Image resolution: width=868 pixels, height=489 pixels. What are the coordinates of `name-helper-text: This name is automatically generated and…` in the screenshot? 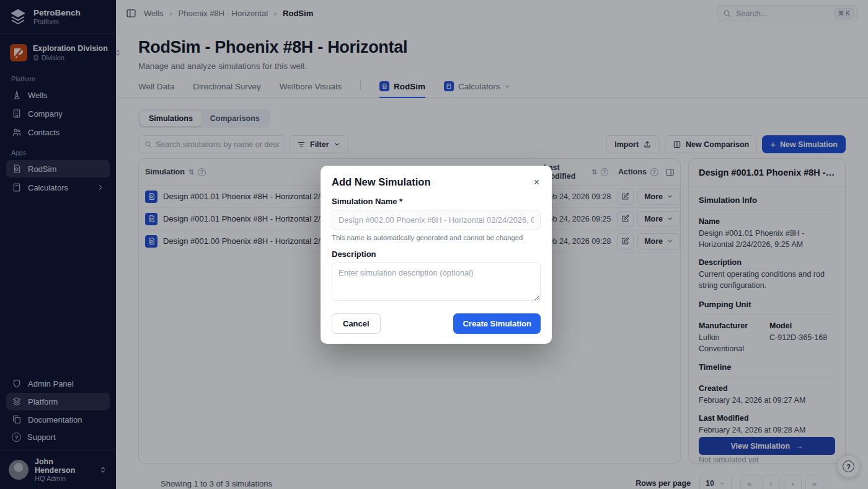 It's located at (436, 238).